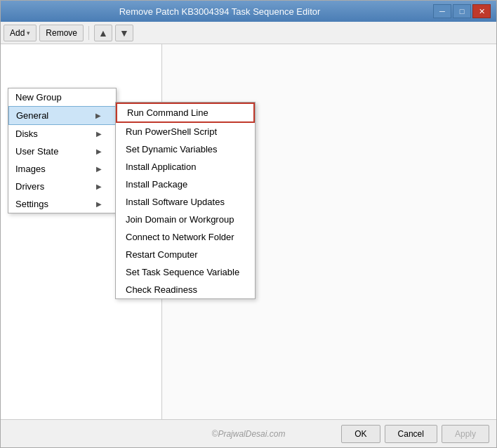  Describe the element at coordinates (185, 202) in the screenshot. I see `submenu-item-install-software-updates: Install Software Updates` at that location.